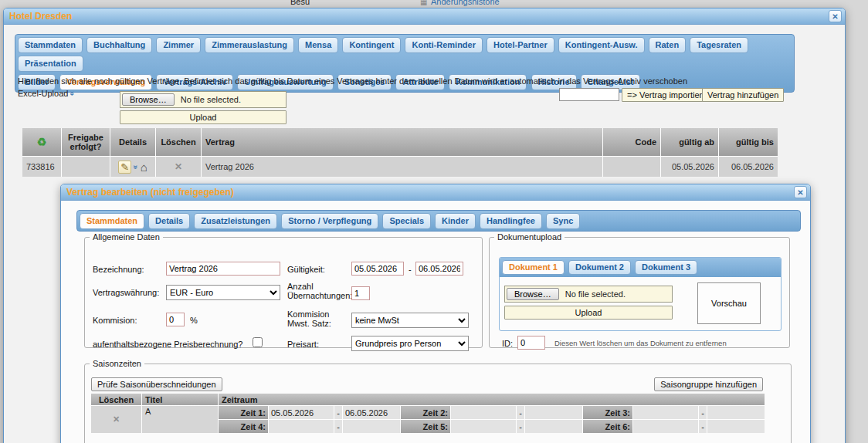  I want to click on main-window-title: Hotel Dresden, so click(40, 16).